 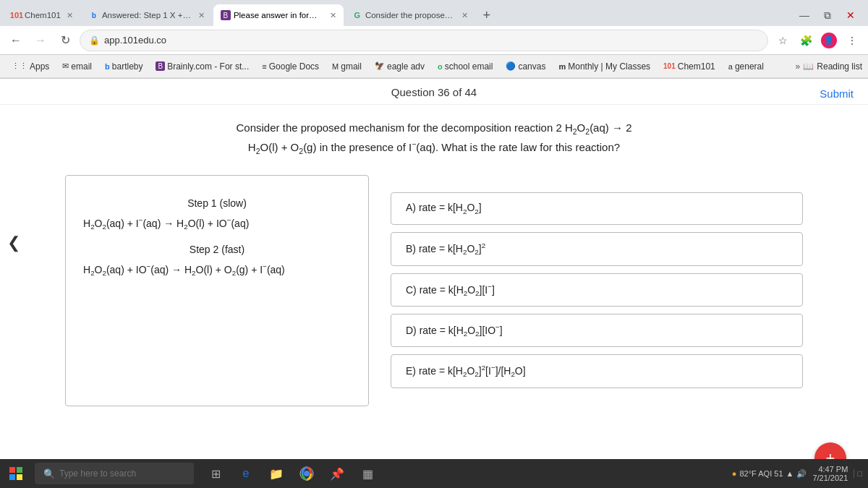 I want to click on task-view-button: ⊞, so click(x=216, y=474).